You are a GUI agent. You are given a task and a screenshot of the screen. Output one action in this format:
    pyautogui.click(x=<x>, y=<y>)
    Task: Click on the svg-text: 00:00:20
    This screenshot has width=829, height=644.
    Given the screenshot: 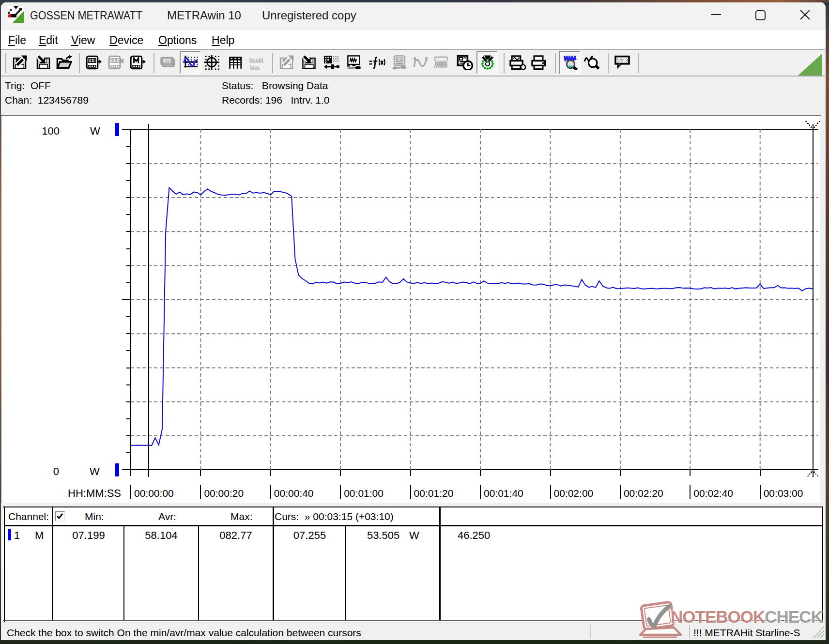 What is the action you would take?
    pyautogui.click(x=224, y=493)
    